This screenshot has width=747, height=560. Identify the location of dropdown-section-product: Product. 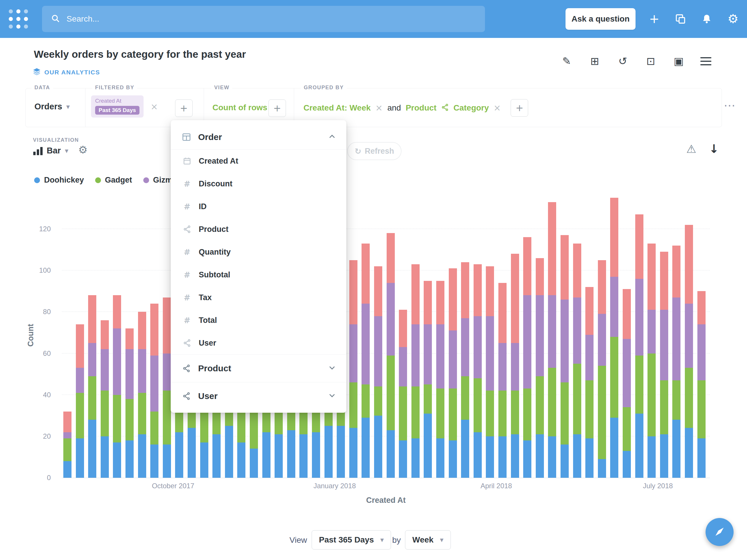
(259, 369).